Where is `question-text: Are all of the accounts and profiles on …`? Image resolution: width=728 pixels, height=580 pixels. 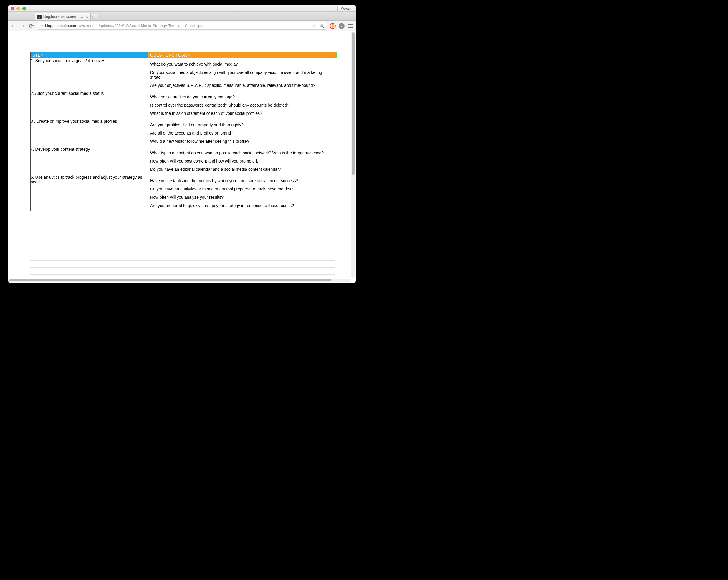 question-text: Are all of the accounts and profiles on … is located at coordinates (242, 133).